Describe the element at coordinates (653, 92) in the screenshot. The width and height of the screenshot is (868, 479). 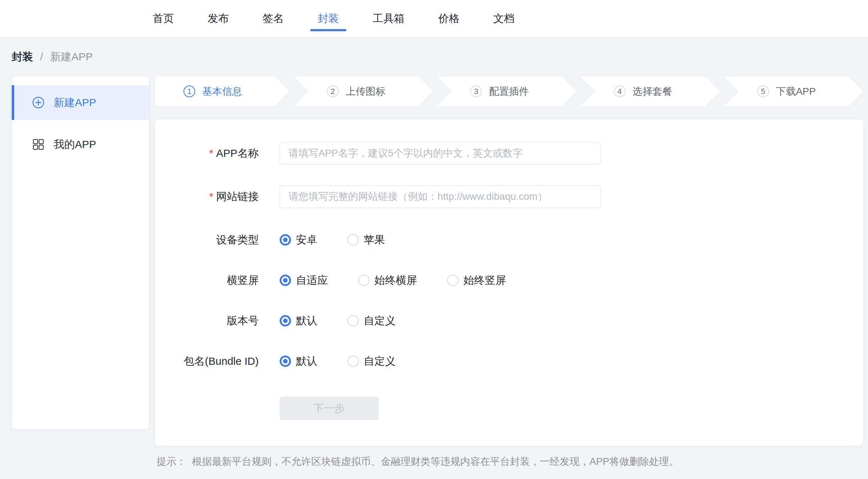
I see `step-label: 选择套餐` at that location.